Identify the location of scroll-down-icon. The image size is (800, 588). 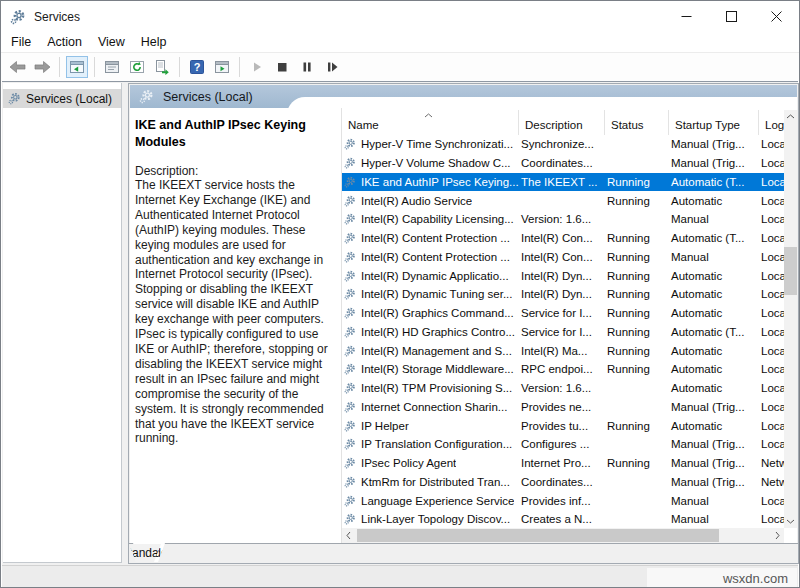
(790, 522).